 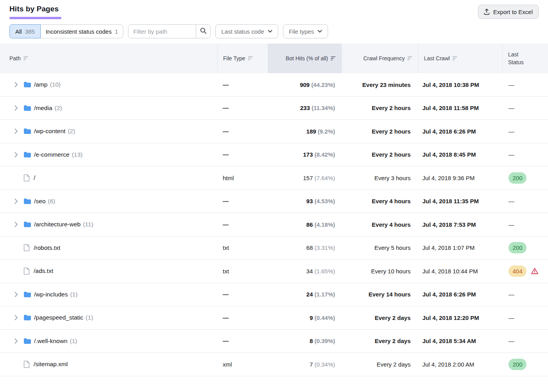 What do you see at coordinates (274, 365) in the screenshot?
I see `table-row: /sitemap.xml xml 7 (0.34%) Every 2 days …` at bounding box center [274, 365].